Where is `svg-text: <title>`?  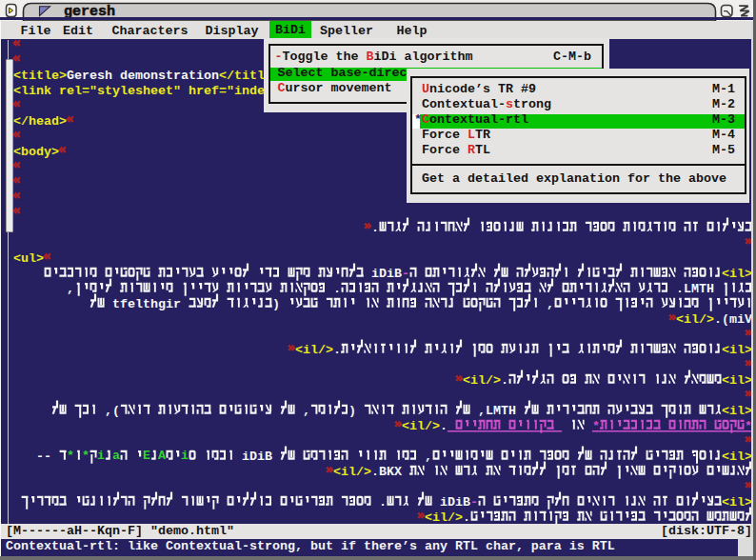
svg-text: <title> is located at coordinates (40, 76).